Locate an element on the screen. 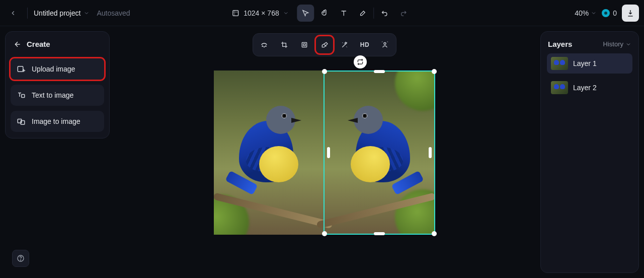 The height and width of the screenshot is (278, 644). project-name: Untitled project is located at coordinates (57, 13).